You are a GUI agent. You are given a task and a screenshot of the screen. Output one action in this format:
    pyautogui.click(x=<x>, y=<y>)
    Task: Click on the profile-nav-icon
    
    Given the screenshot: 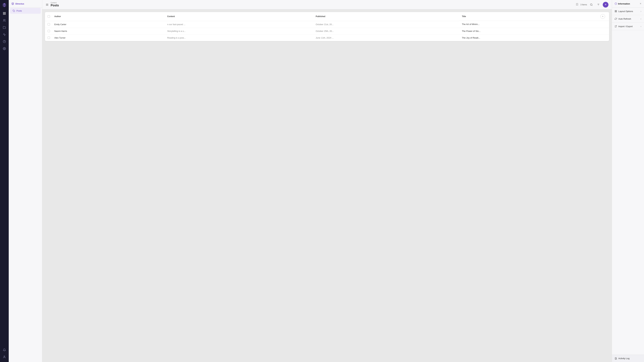 What is the action you would take?
    pyautogui.click(x=4, y=357)
    